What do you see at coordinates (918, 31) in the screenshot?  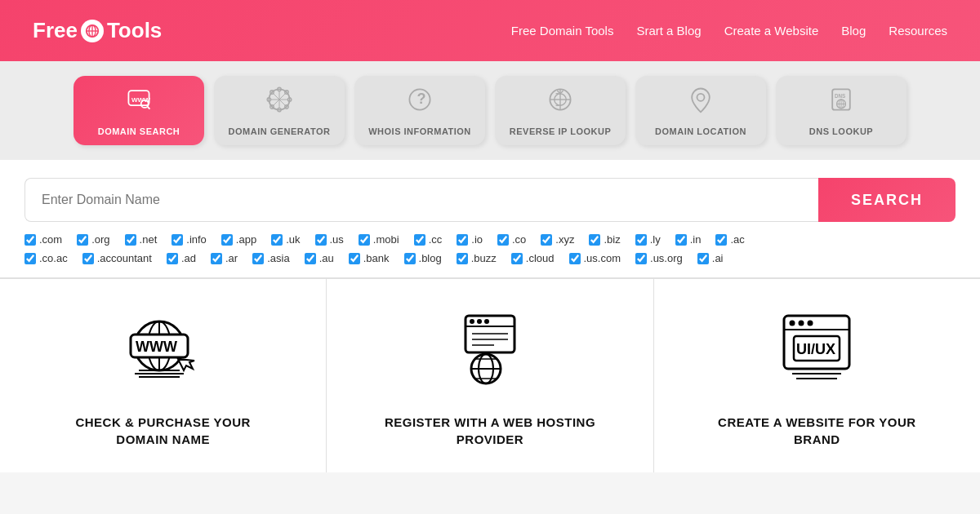 I see `nav-resources: Resources` at bounding box center [918, 31].